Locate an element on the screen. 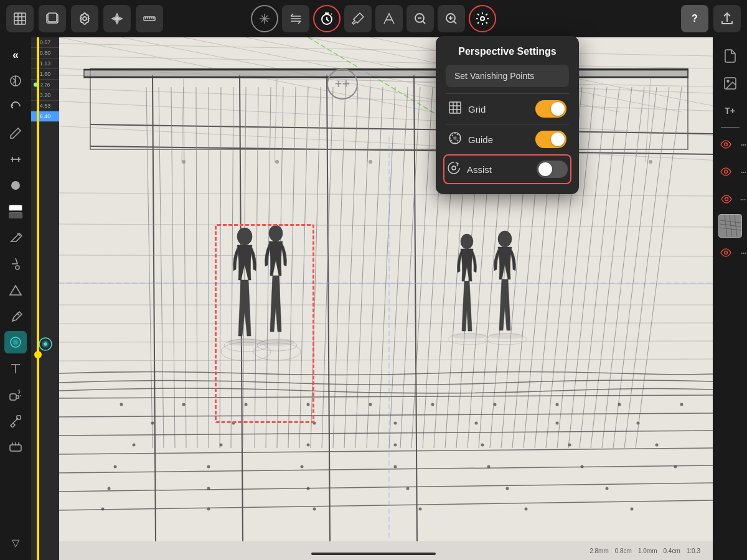 This screenshot has height=560, width=747. help-btn: ? is located at coordinates (695, 19).